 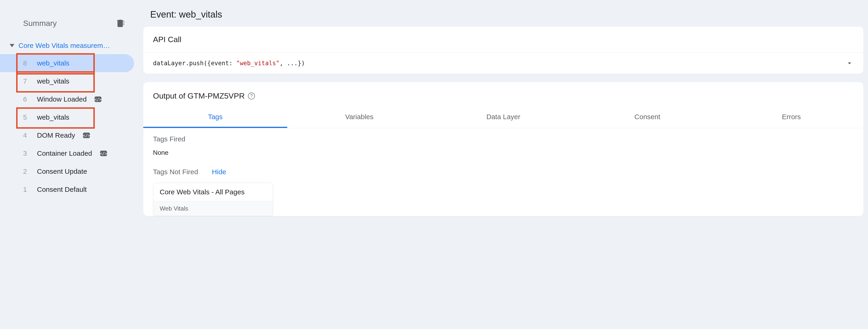 What do you see at coordinates (648, 117) in the screenshot?
I see `tab-consent: Consent` at bounding box center [648, 117].